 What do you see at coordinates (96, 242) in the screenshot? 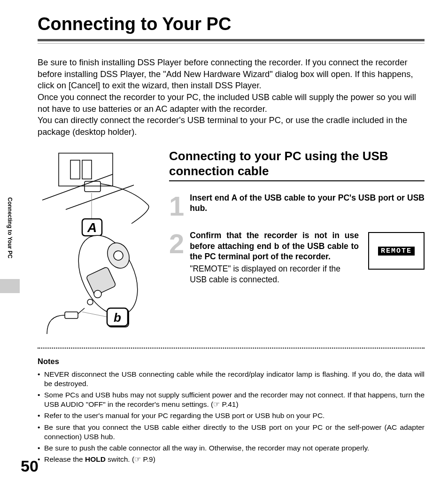
I see `connection-diagram: A` at bounding box center [96, 242].